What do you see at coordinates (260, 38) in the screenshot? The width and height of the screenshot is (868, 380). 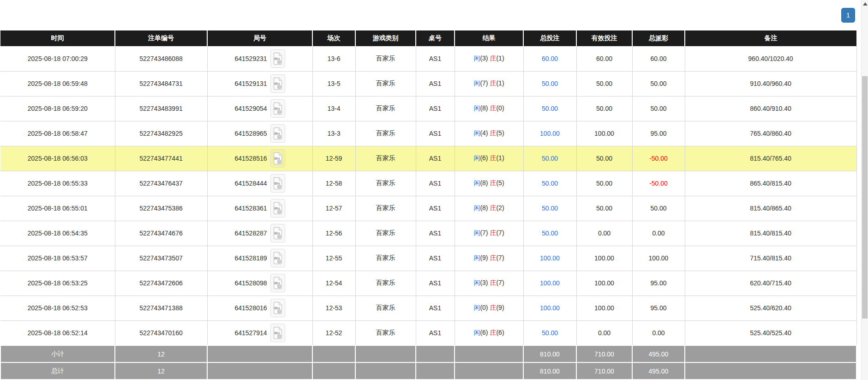 I see `column-header-round-id: 局号` at bounding box center [260, 38].